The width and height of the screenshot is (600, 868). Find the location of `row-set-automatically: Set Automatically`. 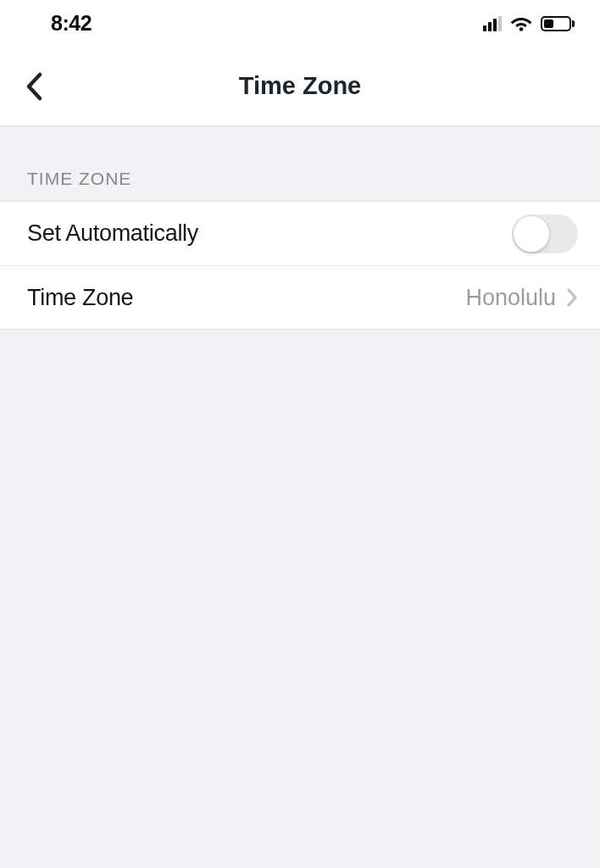

row-set-automatically: Set Automatically is located at coordinates (300, 234).